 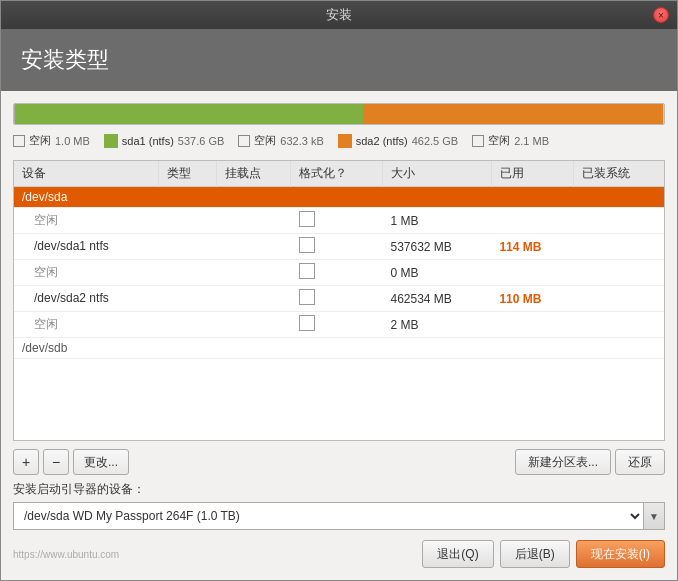 What do you see at coordinates (339, 60) in the screenshot?
I see `page-title: 安装类型` at bounding box center [339, 60].